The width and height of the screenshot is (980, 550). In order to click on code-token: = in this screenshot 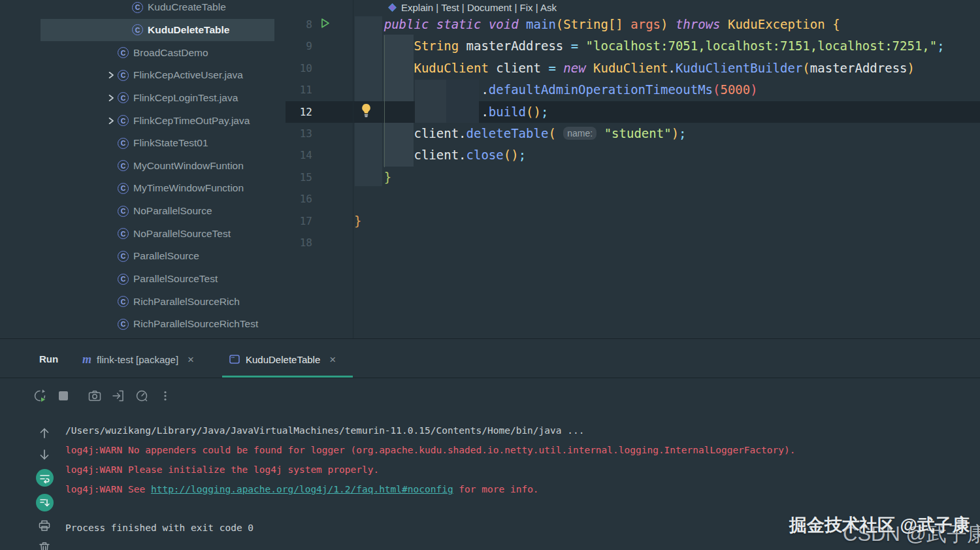, I will do `click(551, 68)`.